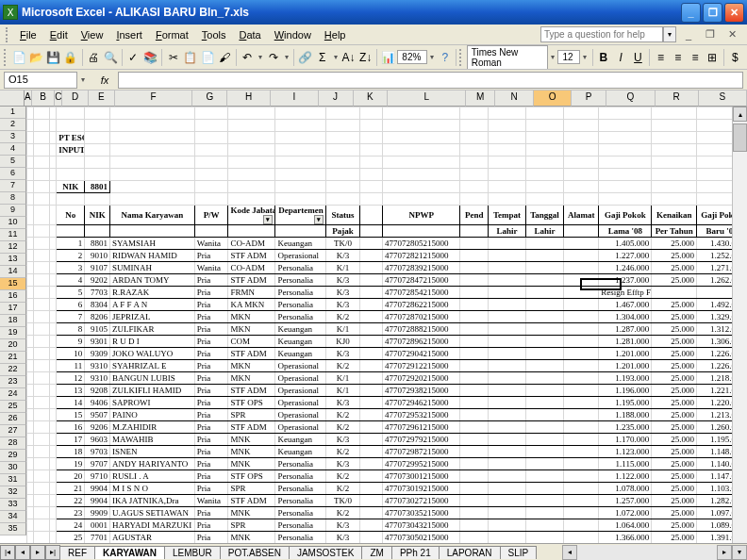  What do you see at coordinates (71, 317) in the screenshot?
I see `cell-no: 7` at bounding box center [71, 317].